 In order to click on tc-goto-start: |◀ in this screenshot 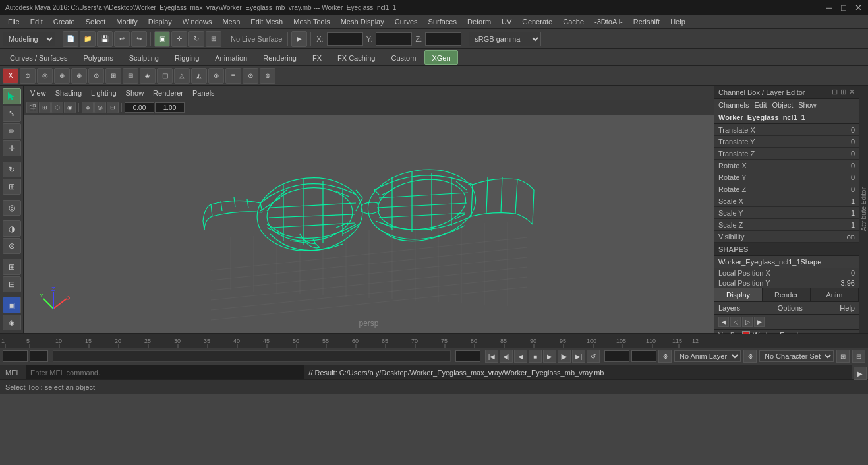, I will do `click(492, 356)`.